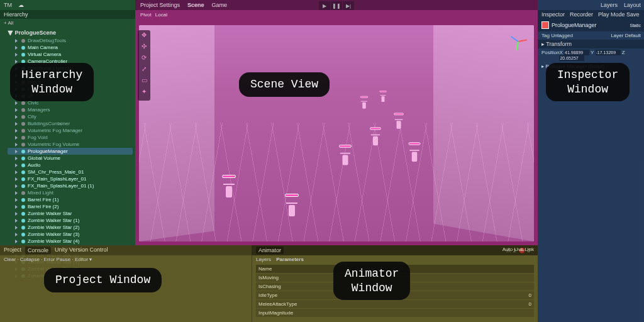 This screenshot has width=644, height=322. Describe the element at coordinates (546, 35) in the screenshot. I see `tag-label: Tag` at that location.